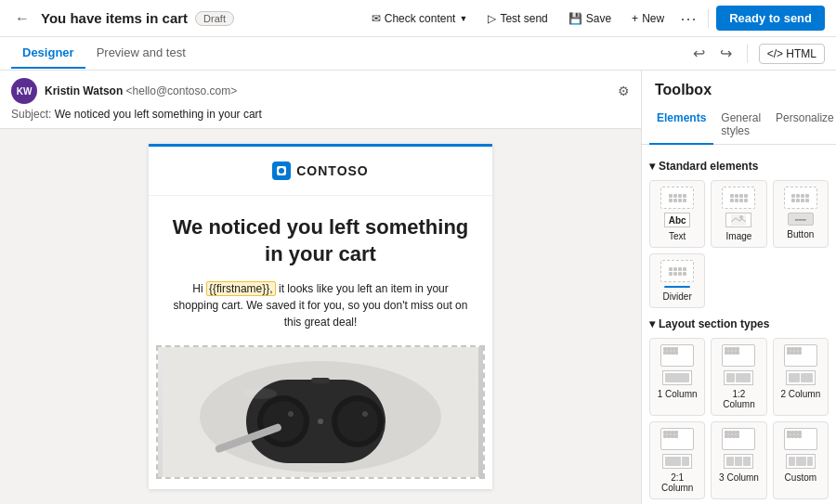 The height and width of the screenshot is (504, 836). I want to click on settings-icon: ⚙, so click(624, 91).